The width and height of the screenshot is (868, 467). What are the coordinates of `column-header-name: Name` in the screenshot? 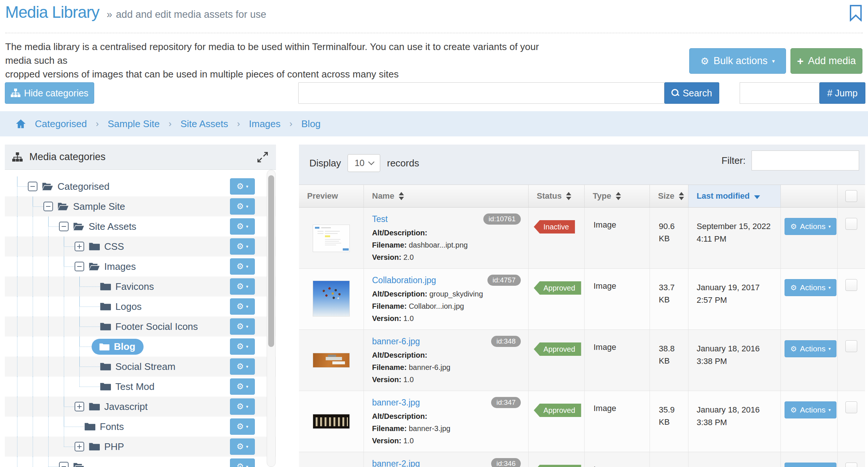 It's located at (446, 196).